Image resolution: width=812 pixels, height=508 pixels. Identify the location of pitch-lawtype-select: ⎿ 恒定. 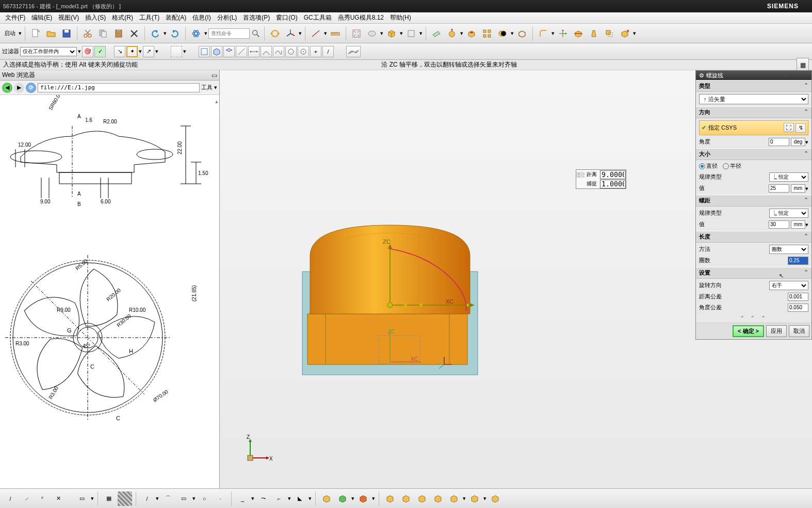
(789, 213).